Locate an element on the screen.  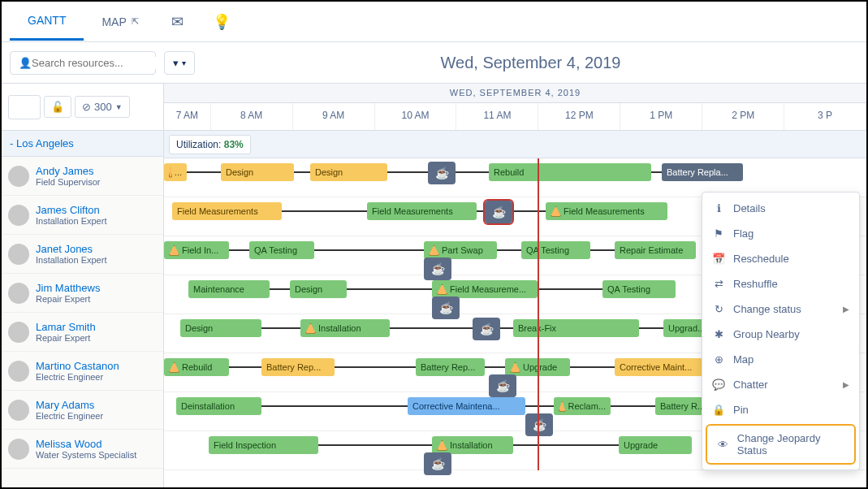
gantt-task: Deinstallation is located at coordinates (219, 406).